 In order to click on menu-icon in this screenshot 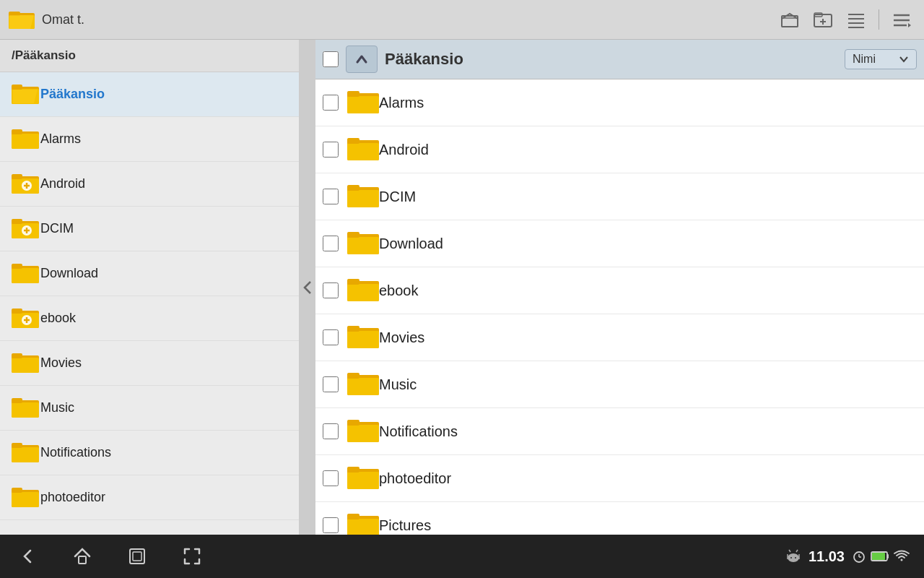, I will do `click(902, 20)`.